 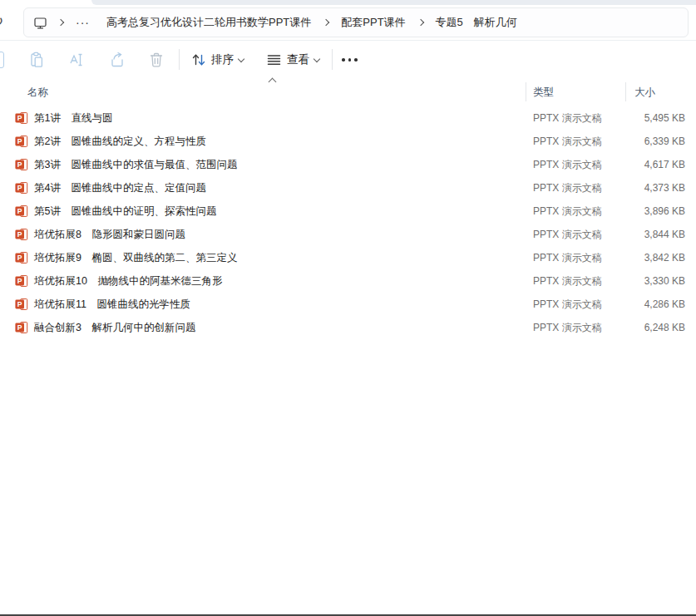 What do you see at coordinates (125, 211) in the screenshot?
I see `file-name: 第5讲 圆锥曲线中的证明、探索性问题` at bounding box center [125, 211].